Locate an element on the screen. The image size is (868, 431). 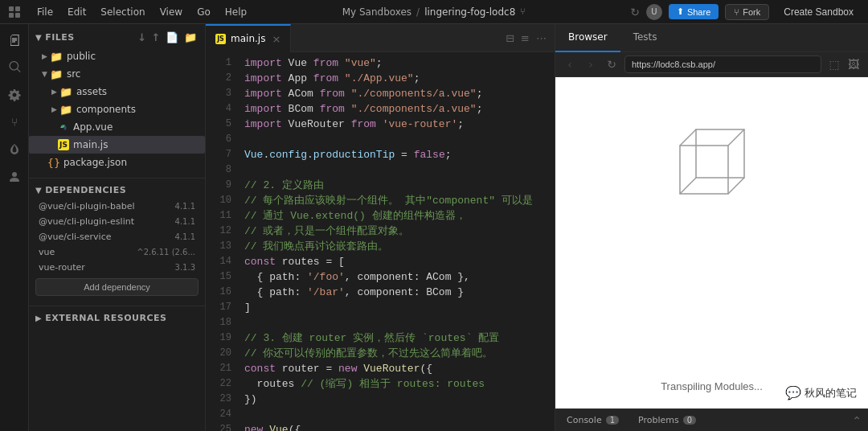
breadcrumb-sandboxes: My Sandboxes is located at coordinates (377, 12).